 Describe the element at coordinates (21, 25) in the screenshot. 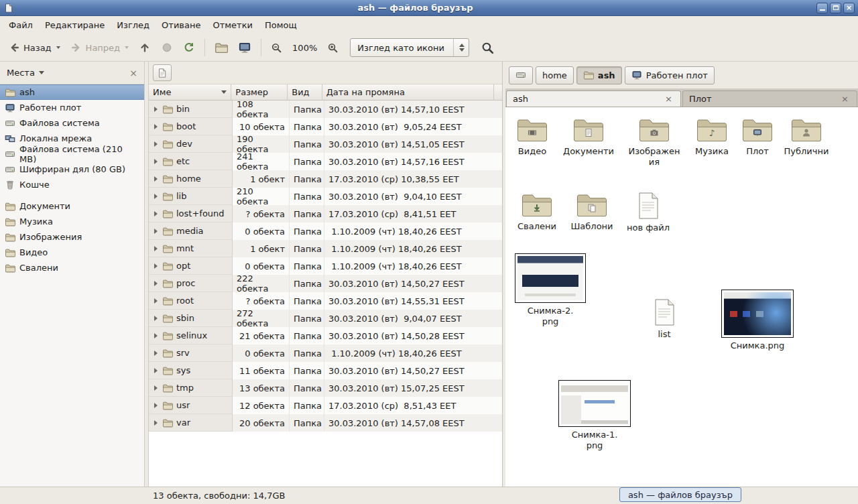

I see `menu-item: Файл` at that location.